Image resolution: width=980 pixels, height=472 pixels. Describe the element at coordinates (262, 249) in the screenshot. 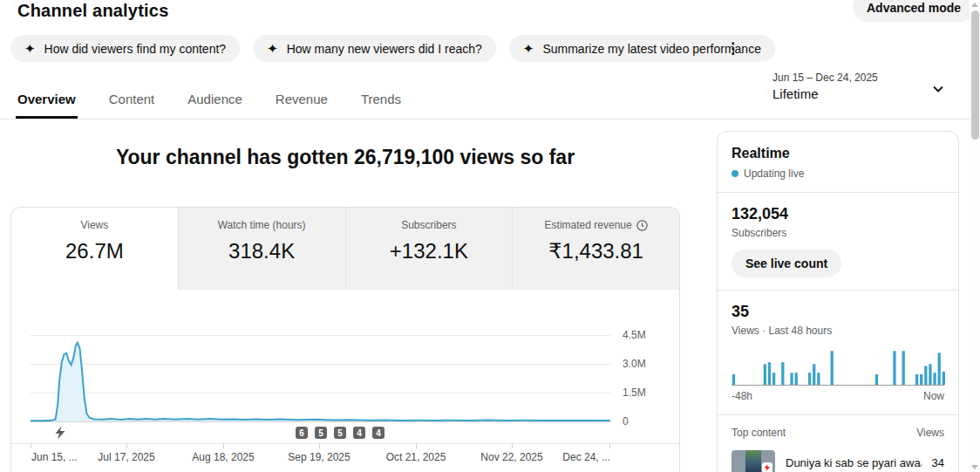

I see `metric-card-watch-time: Watch time (hours) 318.4K` at that location.